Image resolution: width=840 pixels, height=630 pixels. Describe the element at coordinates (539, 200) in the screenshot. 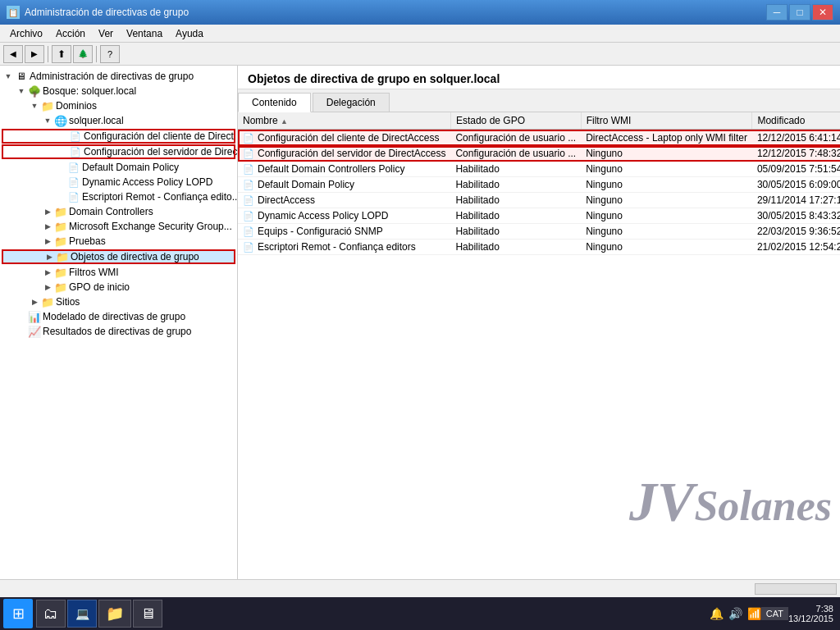

I see `table-row: 📄 DirectAccess Habilitado Ninguno 29/11/…` at that location.